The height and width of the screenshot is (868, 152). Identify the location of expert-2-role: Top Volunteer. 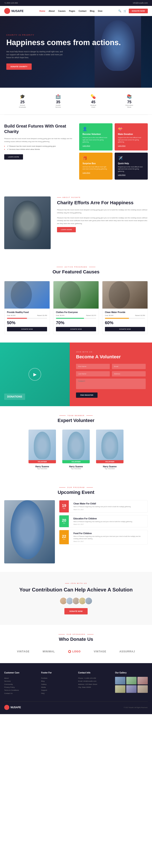
(76, 469).